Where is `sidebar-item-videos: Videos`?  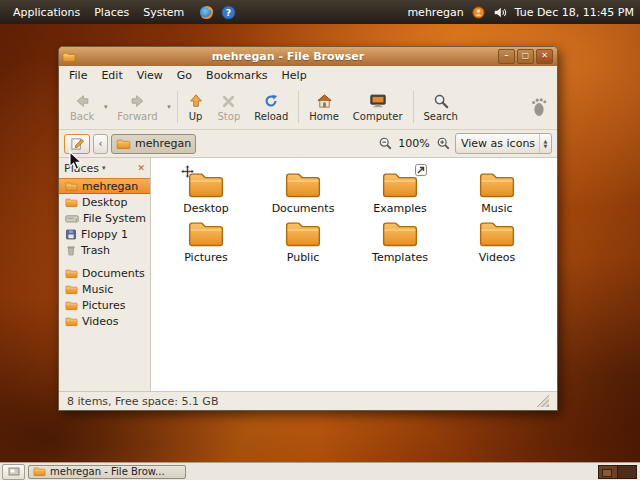
sidebar-item-videos: Videos is located at coordinates (104, 321).